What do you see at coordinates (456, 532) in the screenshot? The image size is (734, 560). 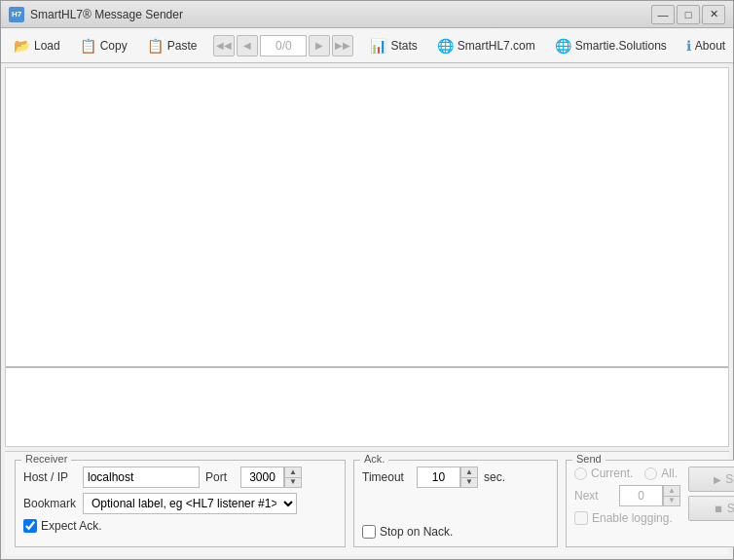 I see `stop-on-nack-row: Stop on Nack.` at bounding box center [456, 532].